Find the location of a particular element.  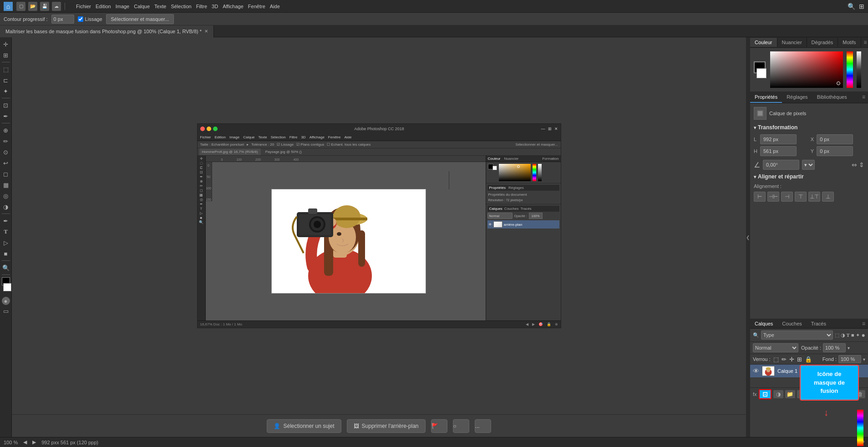

menu-fichier: Fichier is located at coordinates (84, 6).